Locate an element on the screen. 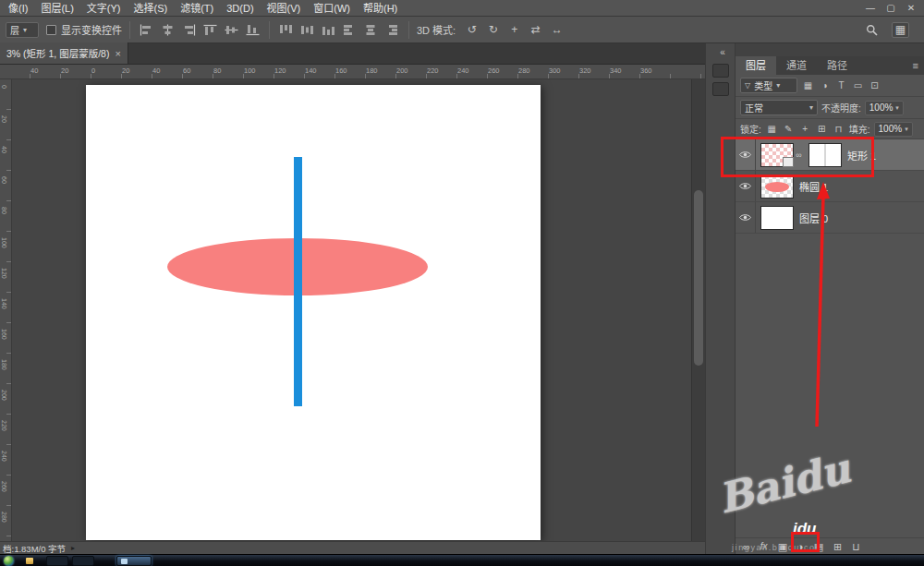 Image resolution: width=924 pixels, height=566 pixels. panel-header-strip is located at coordinates (830, 50).